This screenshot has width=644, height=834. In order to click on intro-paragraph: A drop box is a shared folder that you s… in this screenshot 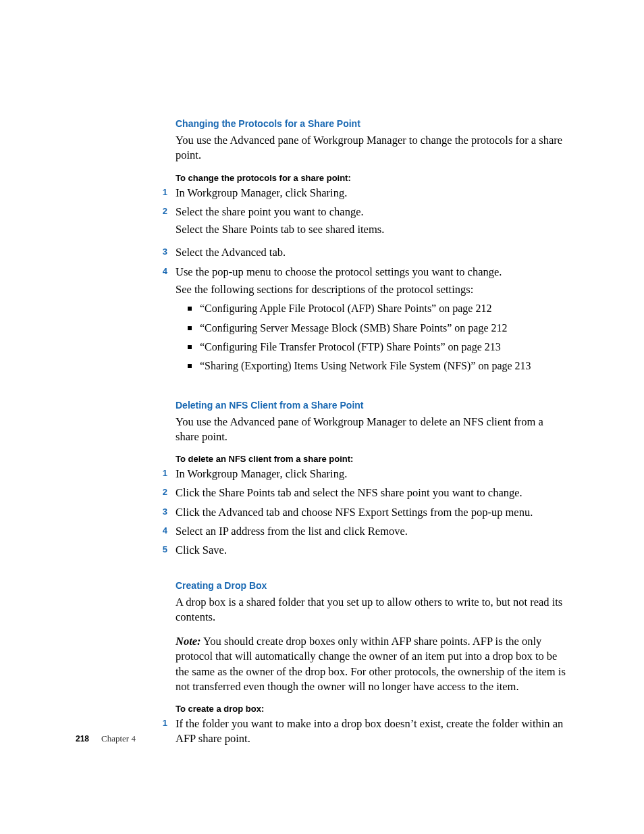, I will do `click(371, 610)`.